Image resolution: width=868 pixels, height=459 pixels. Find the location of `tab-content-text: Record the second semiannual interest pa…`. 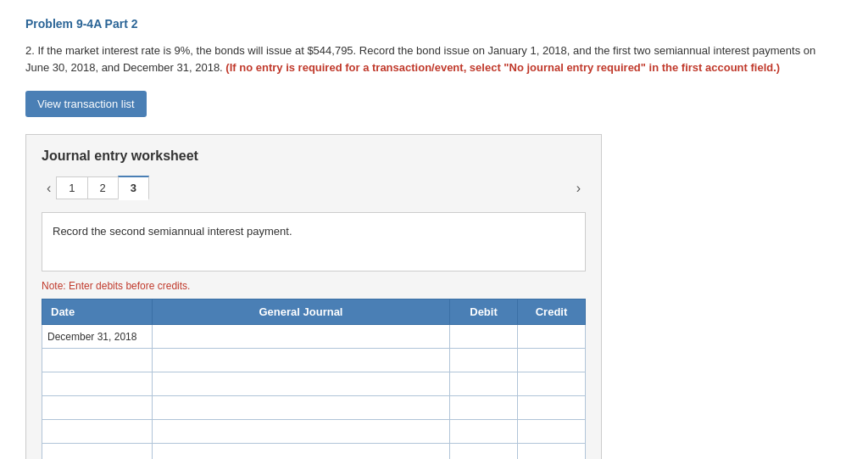

tab-content-text: Record the second semiannual interest pa… is located at coordinates (173, 231).